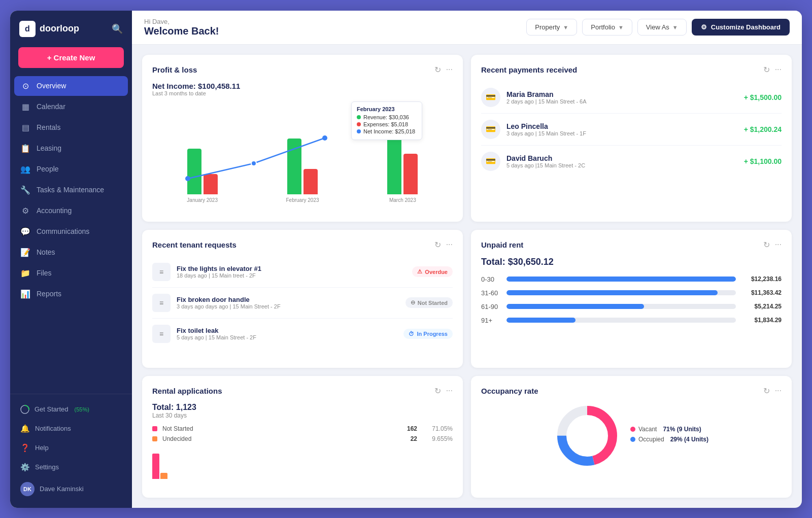 This screenshot has width=812, height=518. What do you see at coordinates (552, 27) in the screenshot?
I see `property-dropdown: Property ▼` at bounding box center [552, 27].